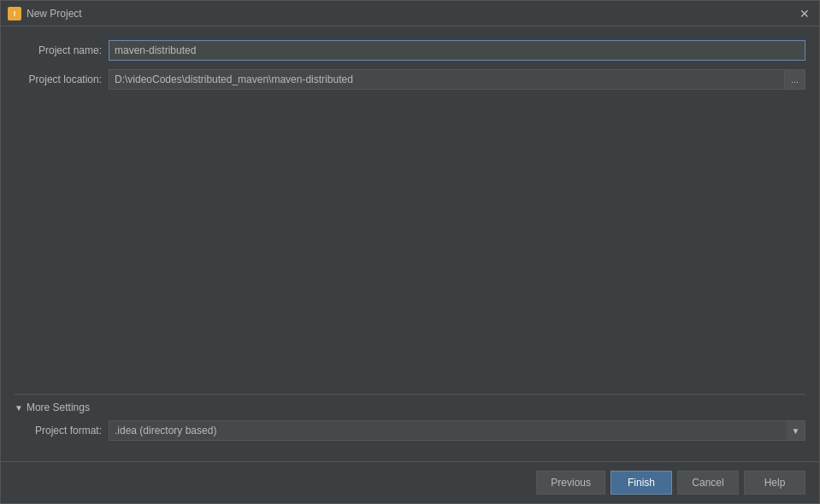  I want to click on expand-icon: ▼, so click(19, 408).